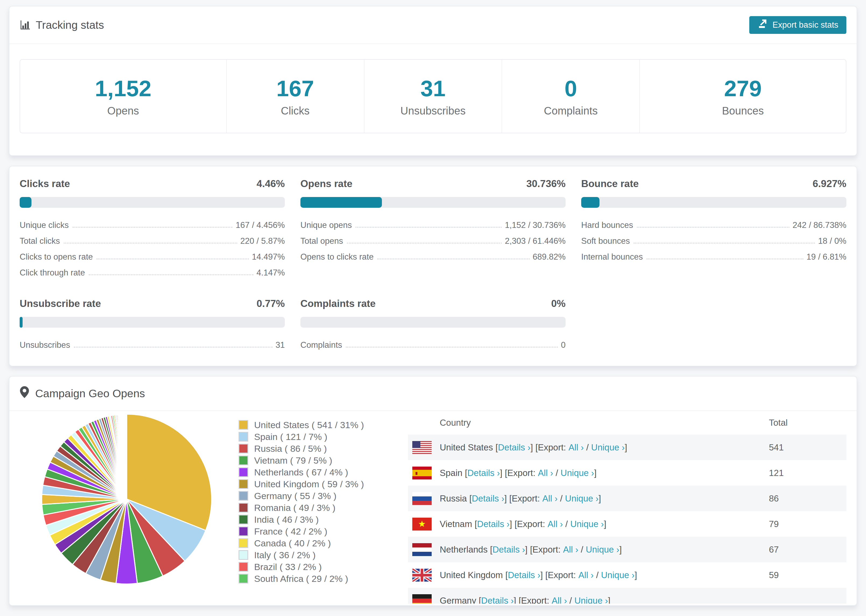 The width and height of the screenshot is (866, 616). I want to click on rate-detail-value: 14.497%, so click(269, 257).